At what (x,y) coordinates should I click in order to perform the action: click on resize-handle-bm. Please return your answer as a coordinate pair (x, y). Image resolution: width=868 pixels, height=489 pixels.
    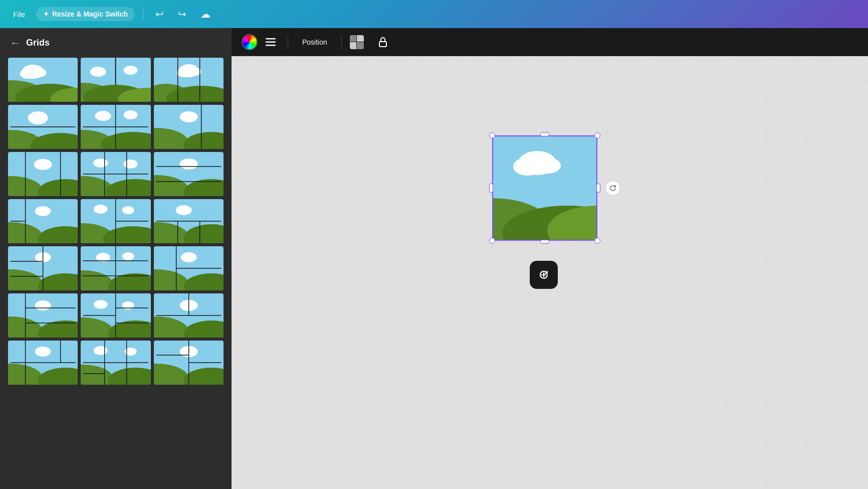
    Looking at the image, I should click on (545, 242).